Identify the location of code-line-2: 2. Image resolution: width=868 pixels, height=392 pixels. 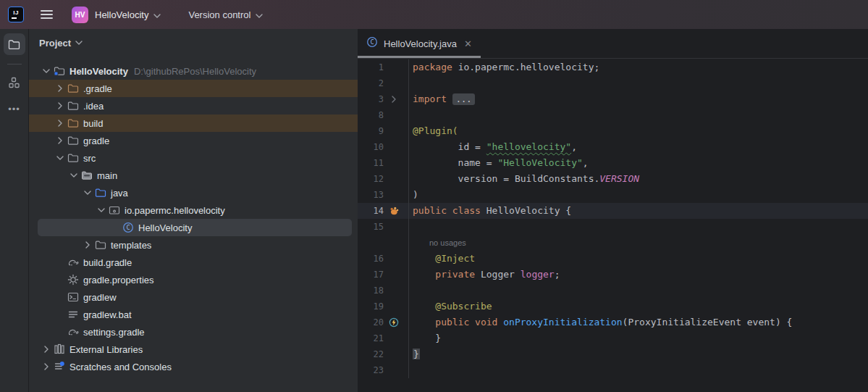
(612, 83).